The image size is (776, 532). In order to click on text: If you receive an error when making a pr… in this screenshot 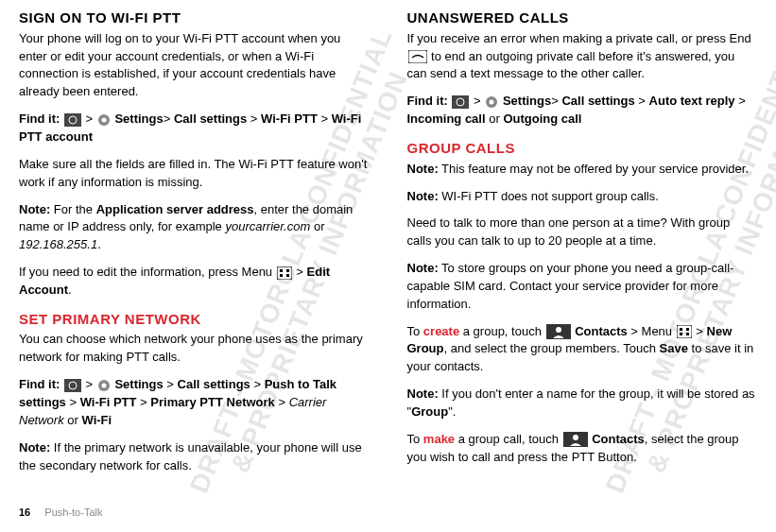, I will do `click(579, 38)`.